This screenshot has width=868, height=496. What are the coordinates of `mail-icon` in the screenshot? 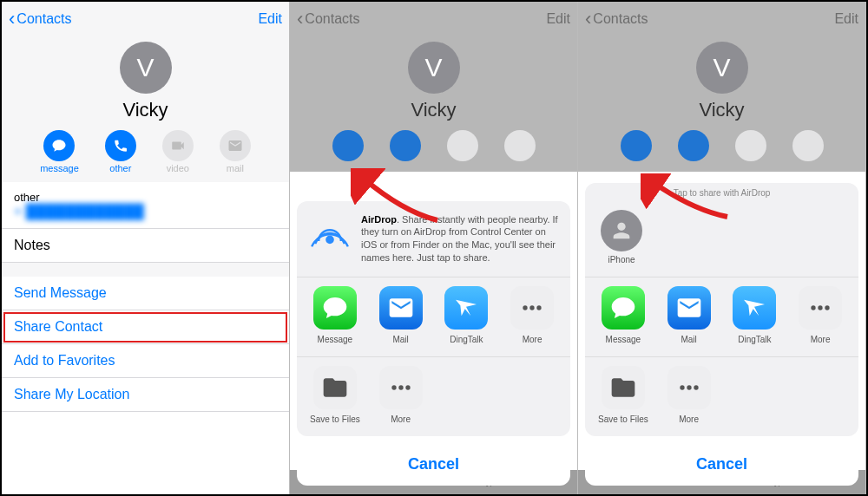 It's located at (235, 146).